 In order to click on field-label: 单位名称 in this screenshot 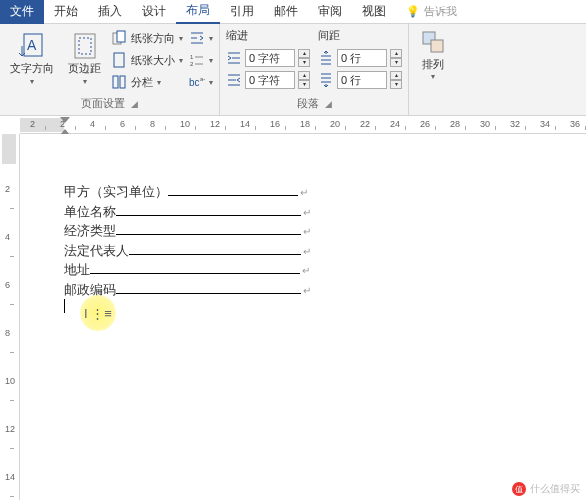, I will do `click(90, 212)`.